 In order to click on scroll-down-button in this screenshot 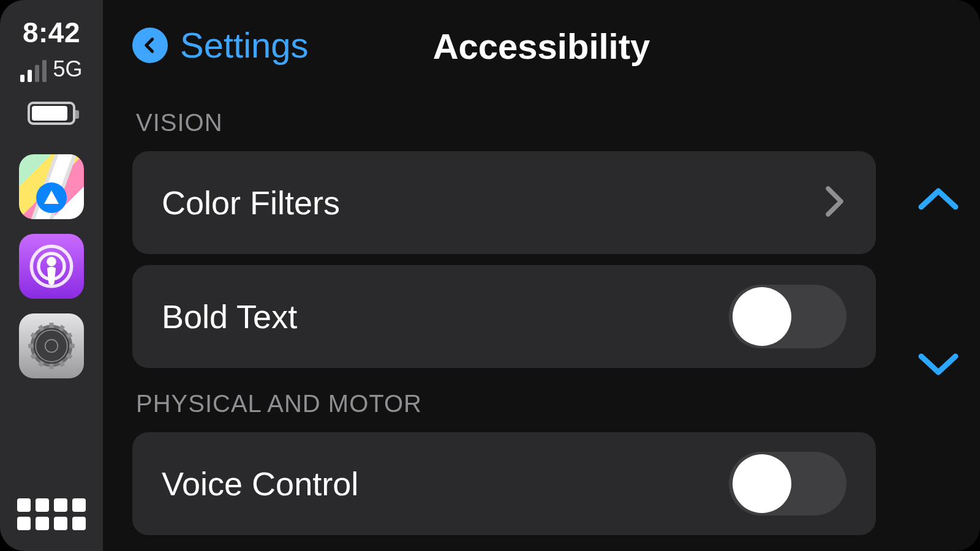, I will do `click(938, 366)`.